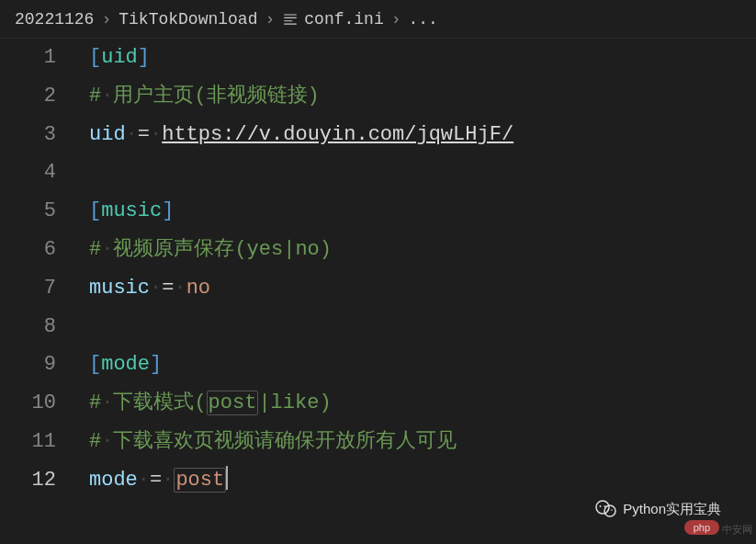 The image size is (756, 544). What do you see at coordinates (28, 327) in the screenshot?
I see `line-number: 8` at bounding box center [28, 327].